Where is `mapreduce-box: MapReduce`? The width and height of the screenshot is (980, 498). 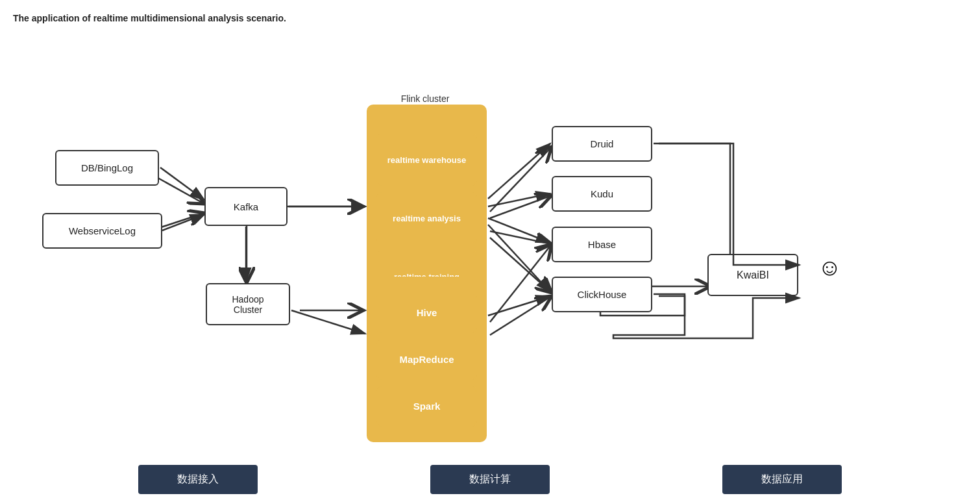 mapreduce-box: MapReduce is located at coordinates (427, 360).